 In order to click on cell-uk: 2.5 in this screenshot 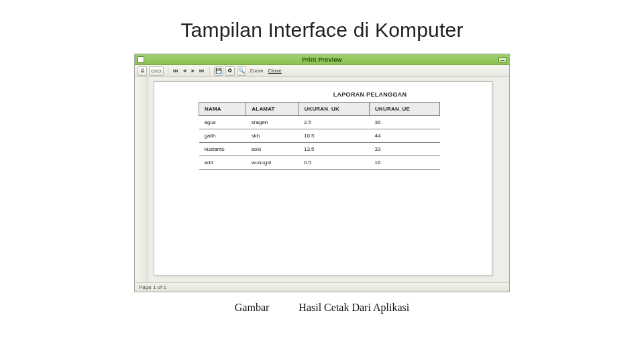, I will do `click(334, 123)`.